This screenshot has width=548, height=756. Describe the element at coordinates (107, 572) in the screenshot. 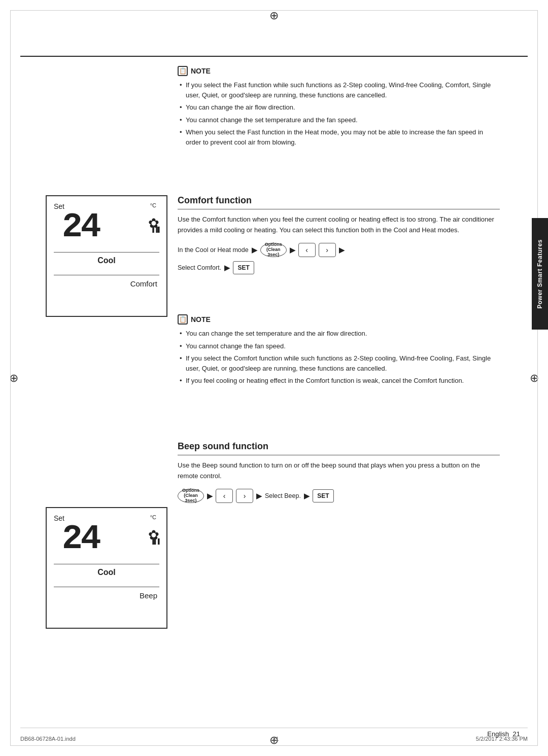

I see `display2-mode-label: Cool` at that location.